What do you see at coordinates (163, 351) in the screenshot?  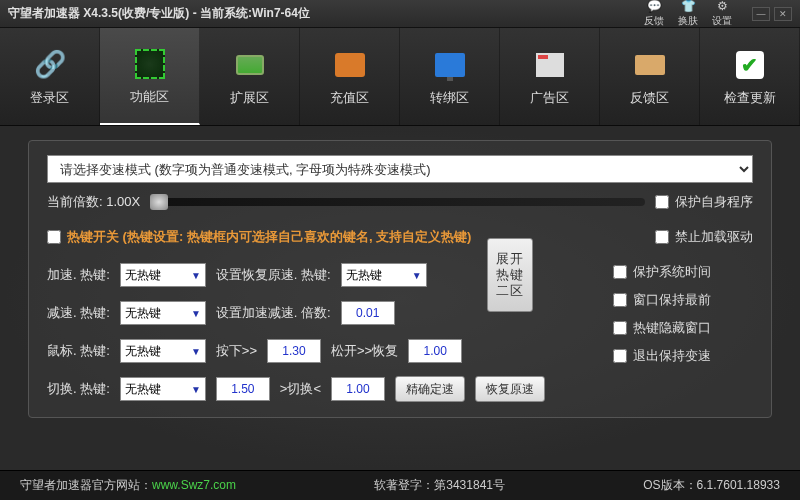 I see `mouse-hotkey-combo: 无热键▼` at bounding box center [163, 351].